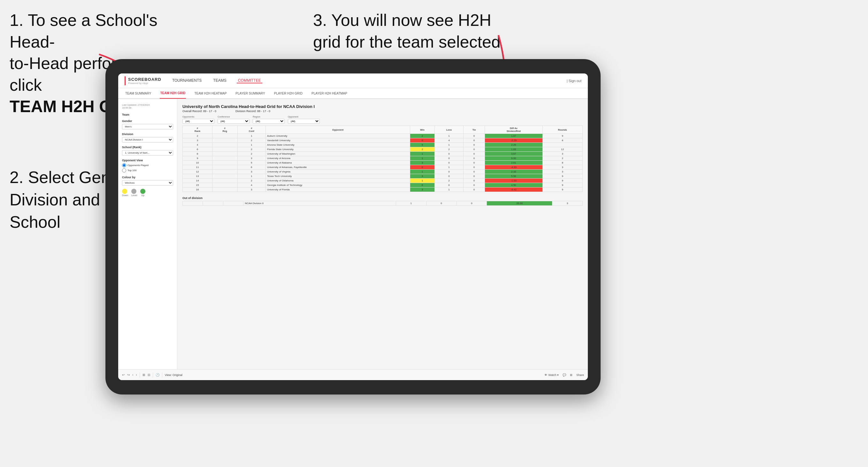  Describe the element at coordinates (330, 93) in the screenshot. I see `sub-nav-player-h2h-heatmap: PLAYER H2H HEATMAP` at that location.